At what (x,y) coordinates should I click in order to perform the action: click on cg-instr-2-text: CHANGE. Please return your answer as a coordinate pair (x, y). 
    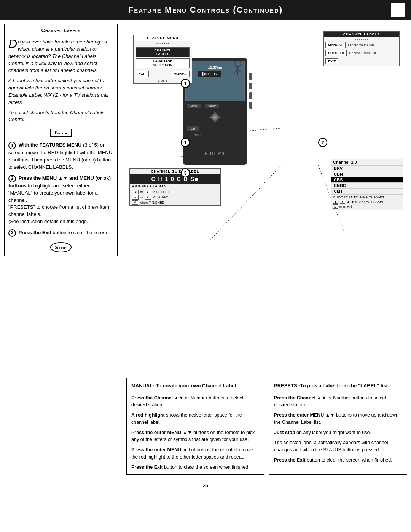
    Looking at the image, I should click on (161, 197).